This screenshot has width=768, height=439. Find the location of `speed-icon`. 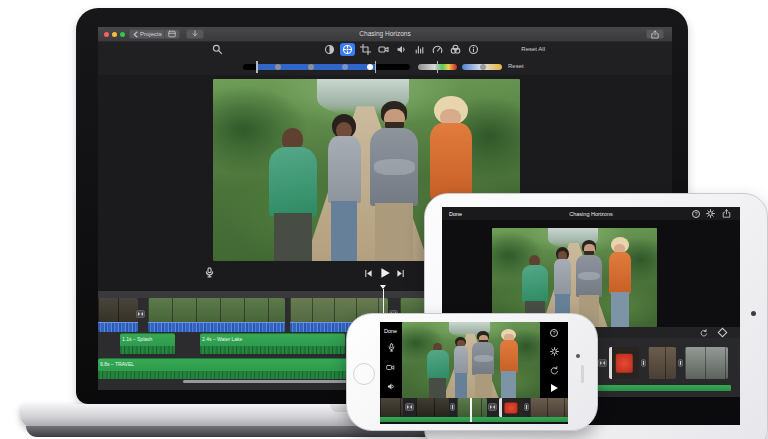

speed-icon is located at coordinates (438, 50).